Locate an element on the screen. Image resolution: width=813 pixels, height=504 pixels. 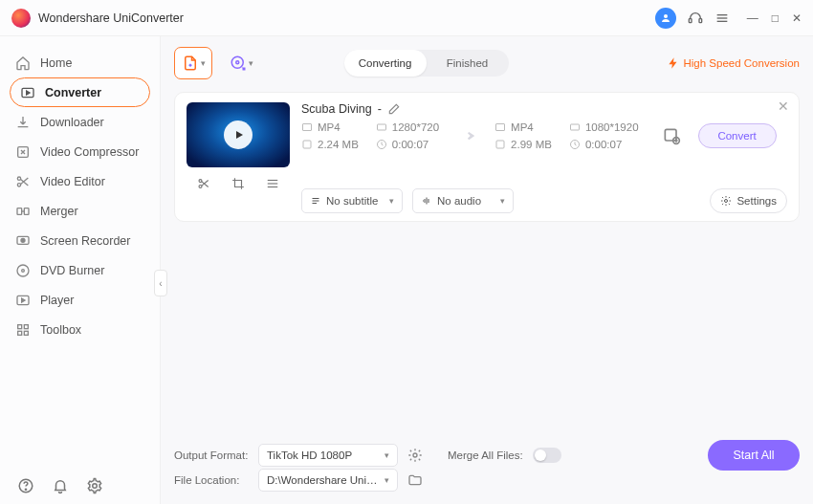
settings-button: Settings is located at coordinates (748, 201).